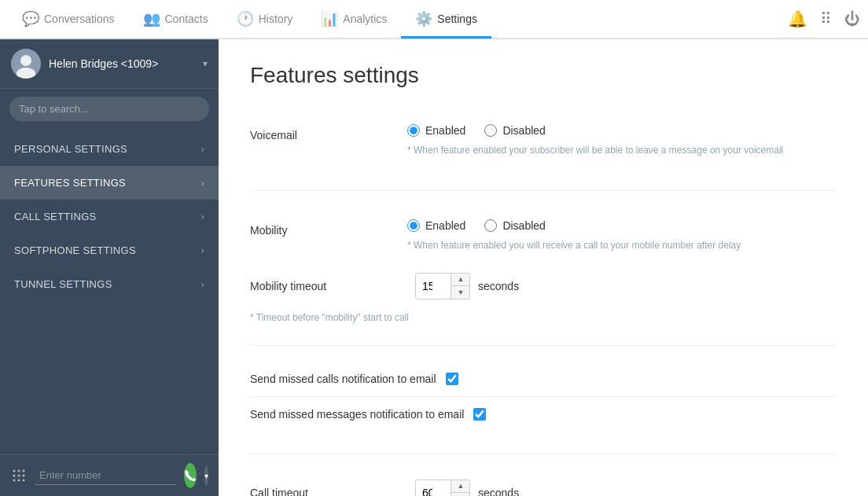  What do you see at coordinates (461, 487) in the screenshot?
I see `call-timeout-increment: ▲` at bounding box center [461, 487].